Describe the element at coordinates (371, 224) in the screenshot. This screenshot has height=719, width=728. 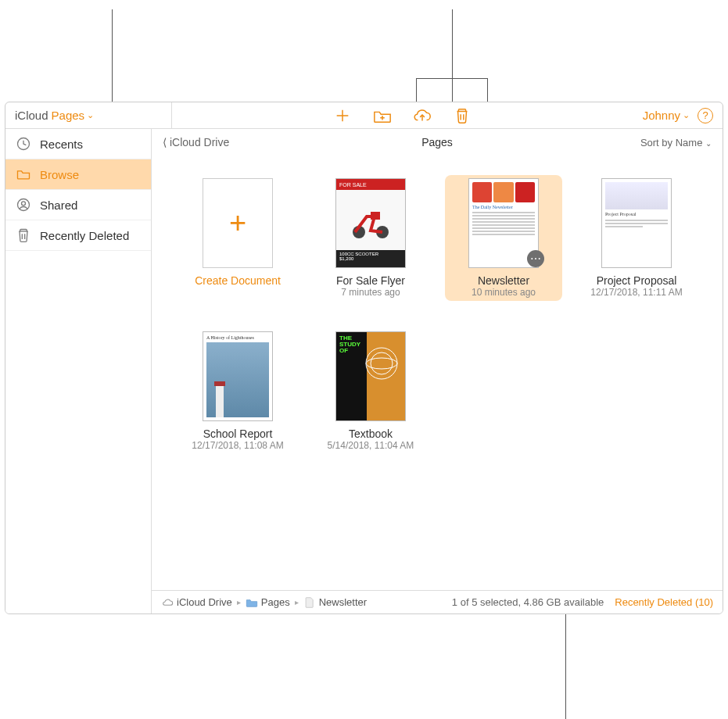
I see `document-thumbnail: FOR SALE 100CC SCOOTER$1,200` at that location.